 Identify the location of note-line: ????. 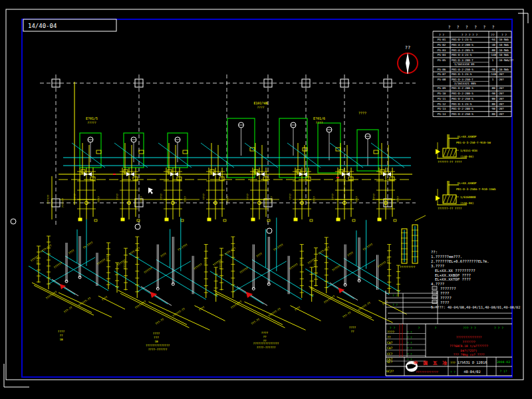
(444, 303).